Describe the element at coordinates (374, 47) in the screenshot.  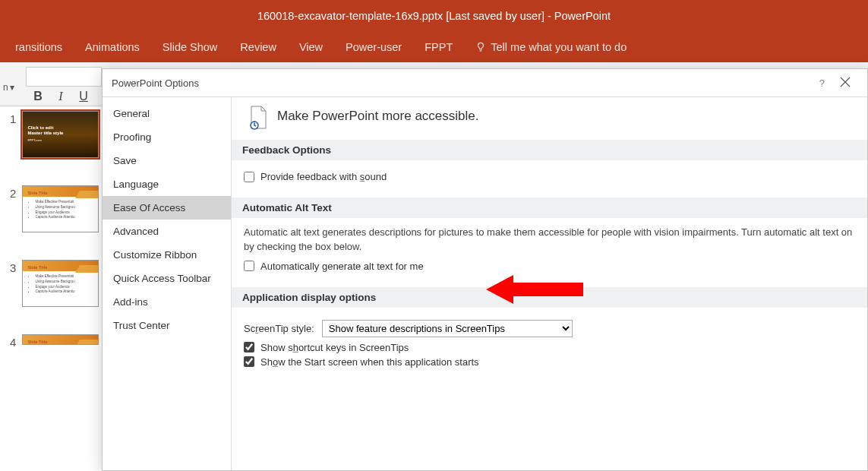
I see `tab-power-user: Power-user` at that location.